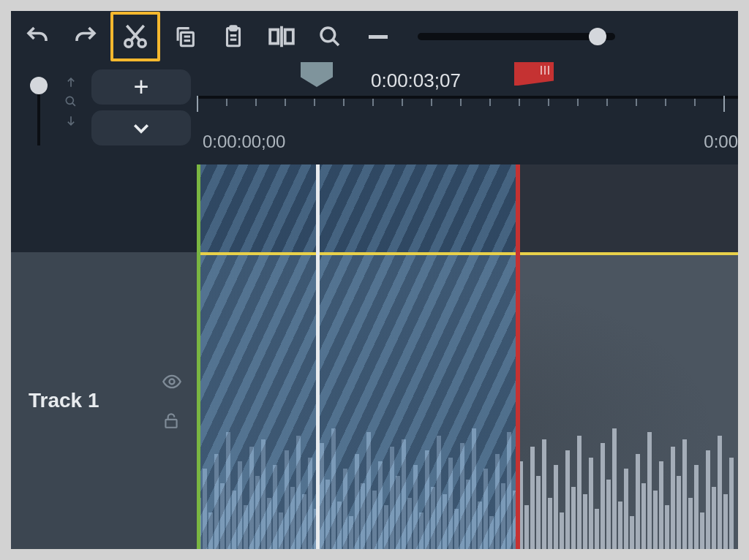 This screenshot has height=560, width=749. What do you see at coordinates (104, 113) in the screenshot?
I see `left-controls: +` at bounding box center [104, 113].